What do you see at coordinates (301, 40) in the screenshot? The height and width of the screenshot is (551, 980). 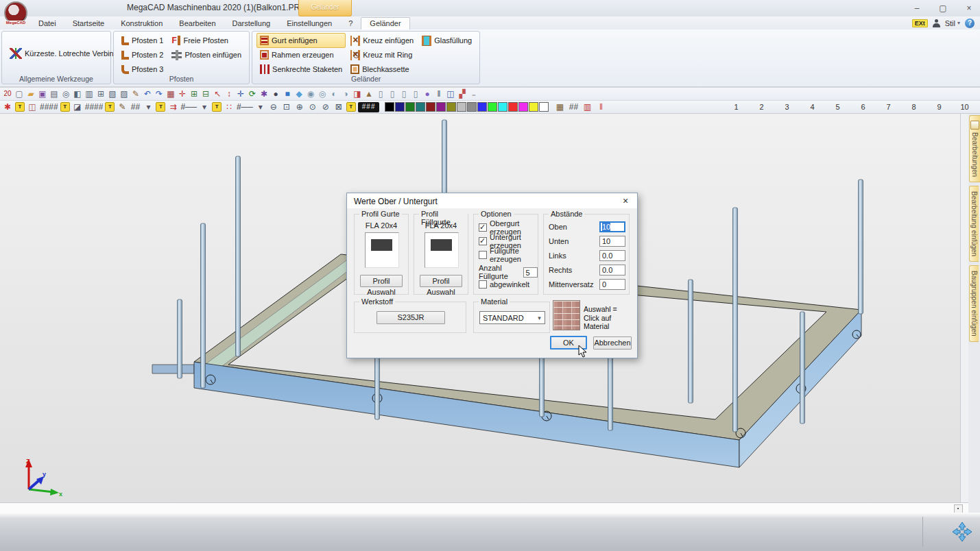 I see `ribbon-gurt-einfuegen: Gurt einfügen` at bounding box center [301, 40].